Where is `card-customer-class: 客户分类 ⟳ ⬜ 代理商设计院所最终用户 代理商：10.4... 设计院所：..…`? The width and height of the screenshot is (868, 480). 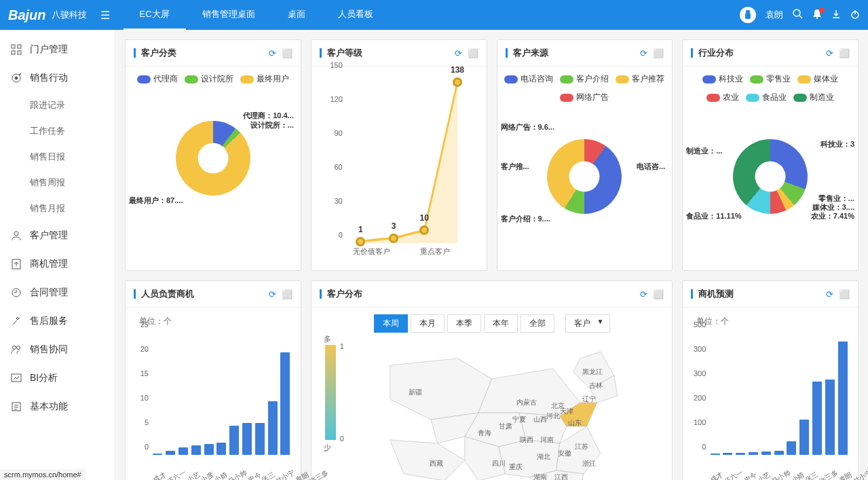 card-customer-class: 客户分类 ⟳ ⬜ 代理商设计院所最终用户 代理商：10.4... 设计院所：..… is located at coordinates (213, 155).